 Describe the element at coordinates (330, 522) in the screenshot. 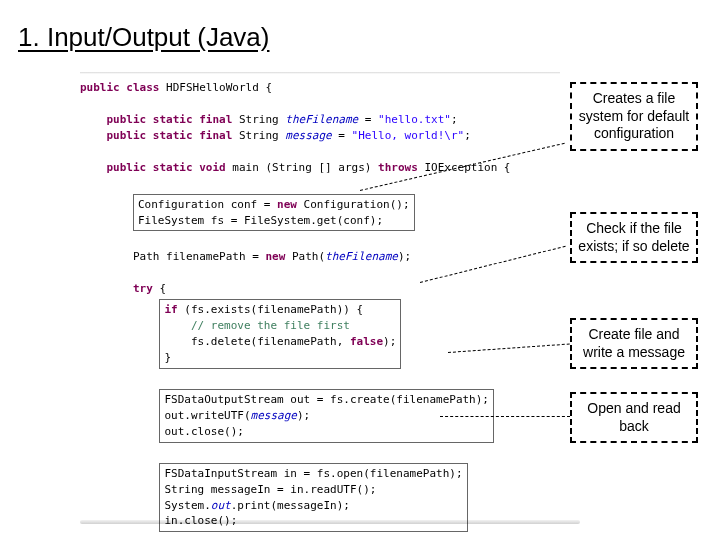

I see `footer-rule` at that location.